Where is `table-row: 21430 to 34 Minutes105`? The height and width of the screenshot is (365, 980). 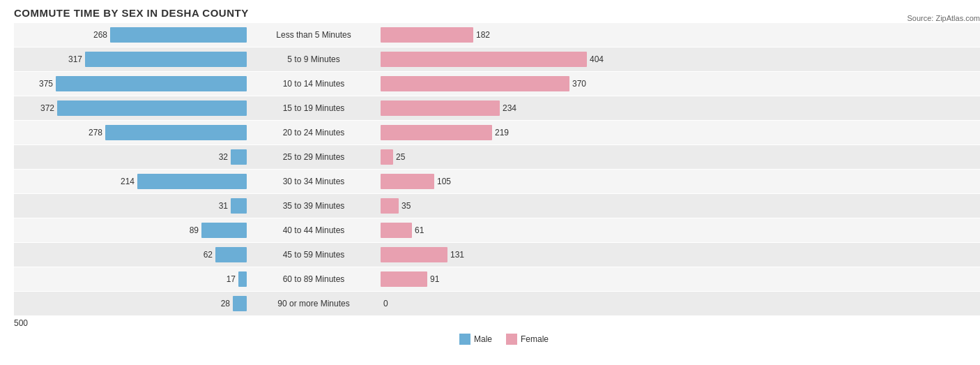 table-row: 21430 to 34 Minutes105 is located at coordinates (497, 181).